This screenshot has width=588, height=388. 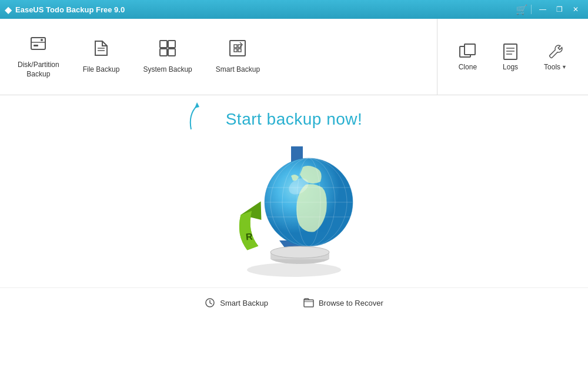 What do you see at coordinates (244, 303) in the screenshot?
I see `smart-backup-action-label: Smart Backup` at bounding box center [244, 303].